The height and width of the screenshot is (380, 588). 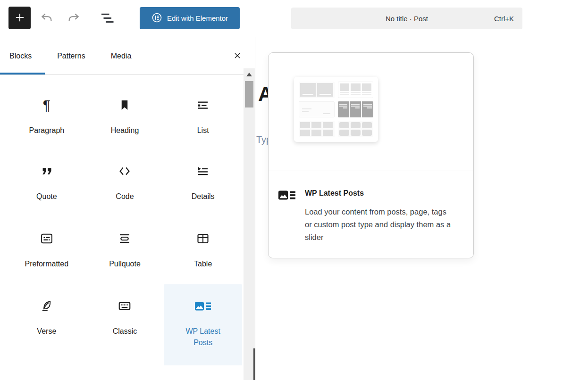 What do you see at coordinates (127, 56) in the screenshot?
I see `inserter-tabs: Blocks Patterns Media` at bounding box center [127, 56].